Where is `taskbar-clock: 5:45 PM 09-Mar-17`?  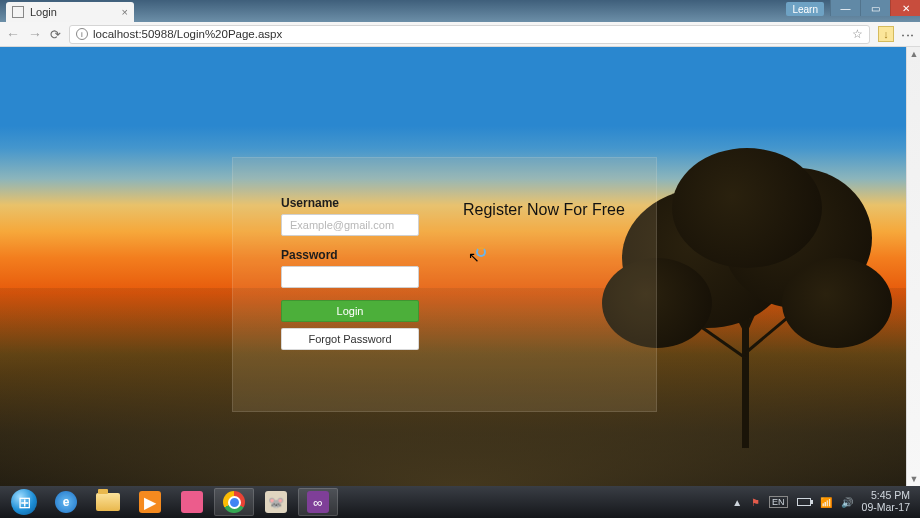
taskbar-clock: 5:45 PM 09-Mar-17 is located at coordinates (886, 502).